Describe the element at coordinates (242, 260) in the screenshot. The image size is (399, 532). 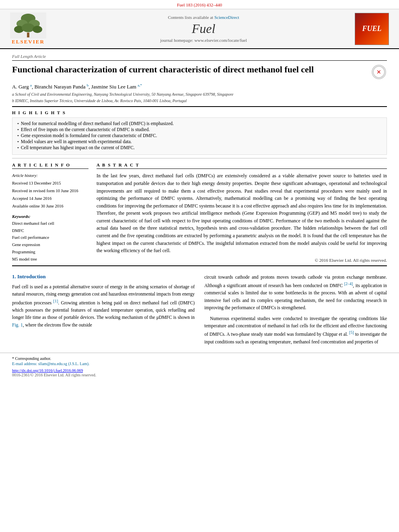
I see `copyright-line: © 2016 Elsevier Ltd. All rights reserved…` at that location.